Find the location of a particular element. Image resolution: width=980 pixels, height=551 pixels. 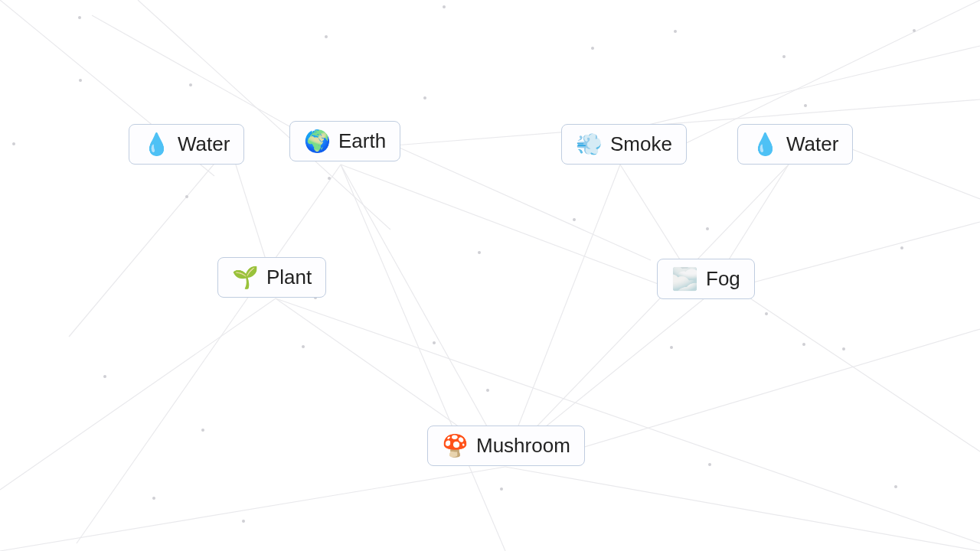

element-label: Smoke is located at coordinates (642, 144).